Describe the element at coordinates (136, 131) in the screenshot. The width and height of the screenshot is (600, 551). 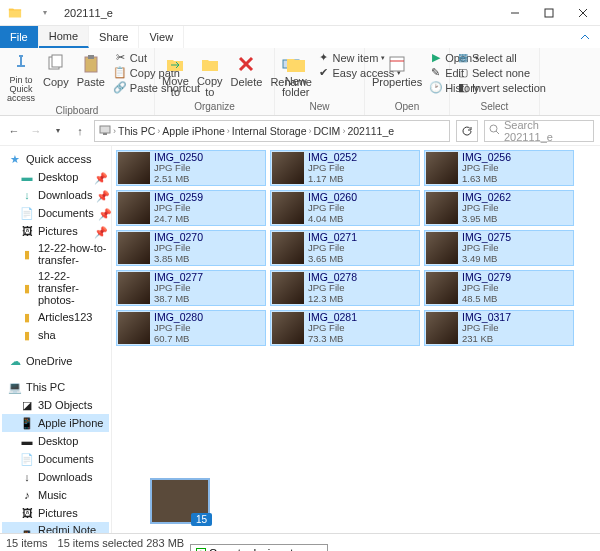
I see `breadcrumb-seg: This PC` at that location.